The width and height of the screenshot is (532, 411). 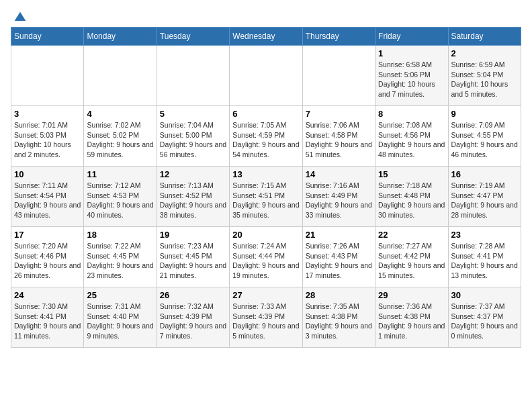 What do you see at coordinates (193, 140) in the screenshot?
I see `day-info: Sunrise: 7:04 AM Sunset: 5:00 PM Dayligh…` at bounding box center [193, 140].